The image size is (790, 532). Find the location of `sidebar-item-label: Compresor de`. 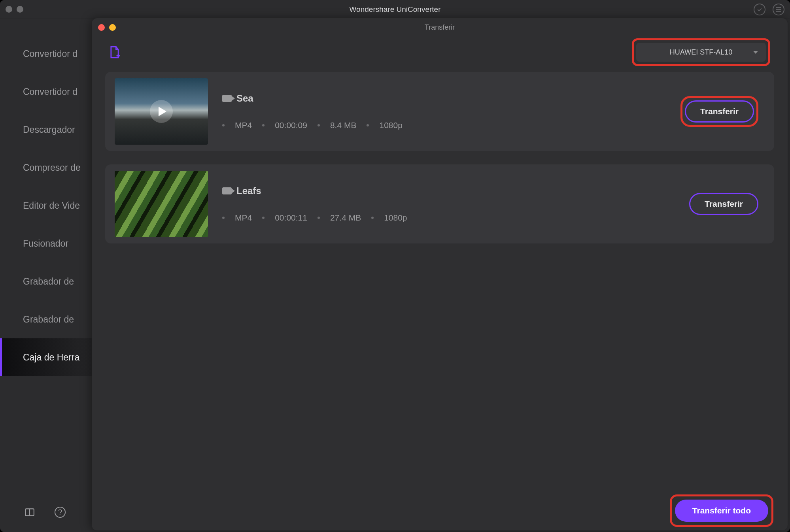

sidebar-item-label: Compresor de is located at coordinates (52, 168).